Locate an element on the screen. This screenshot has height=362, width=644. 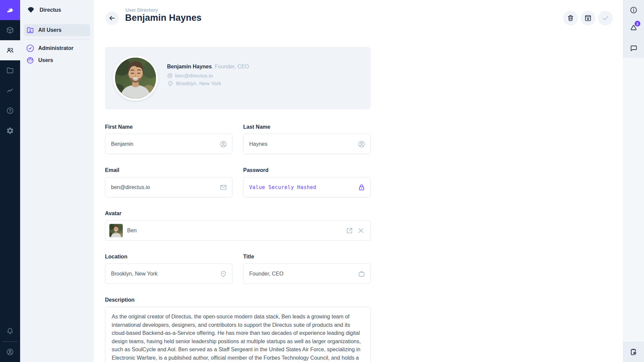
project-header: Directus is located at coordinates (57, 10).